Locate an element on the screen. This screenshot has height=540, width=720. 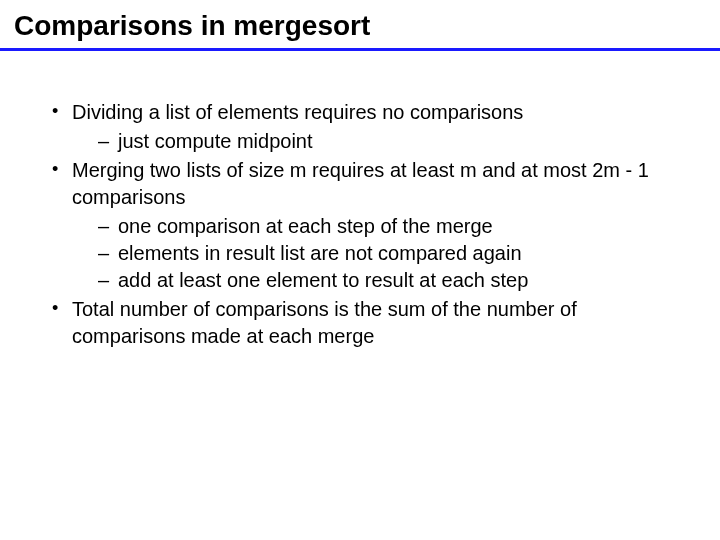
list-item: Dividing a list of elements requires no … is located at coordinates (360, 127).